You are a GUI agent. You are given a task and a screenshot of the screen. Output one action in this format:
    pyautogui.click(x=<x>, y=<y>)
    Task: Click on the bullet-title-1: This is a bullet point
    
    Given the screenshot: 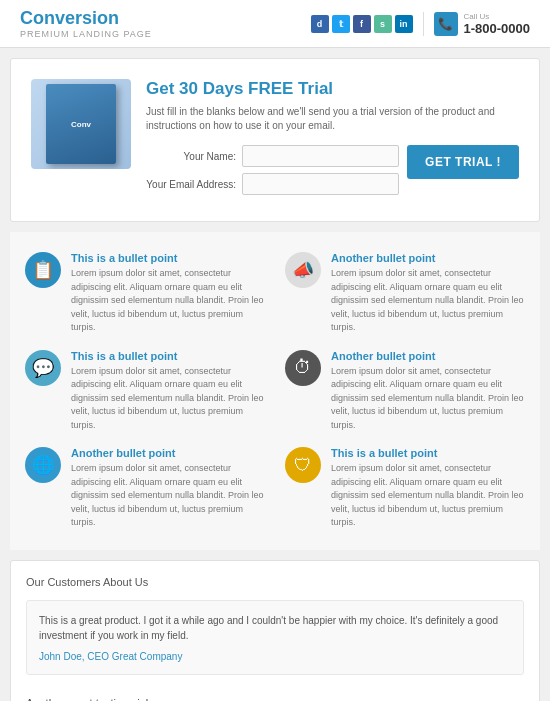 What is the action you would take?
    pyautogui.click(x=168, y=258)
    